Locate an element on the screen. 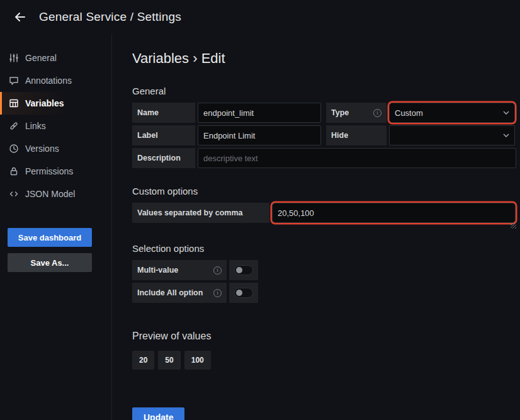 This screenshot has width=520, height=420. update-button: Update is located at coordinates (159, 414).